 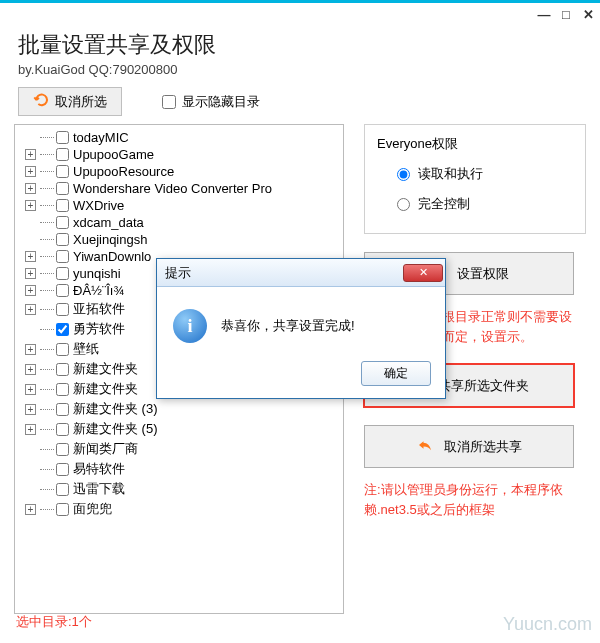 I want to click on minimize-button: —, so click(x=544, y=15).